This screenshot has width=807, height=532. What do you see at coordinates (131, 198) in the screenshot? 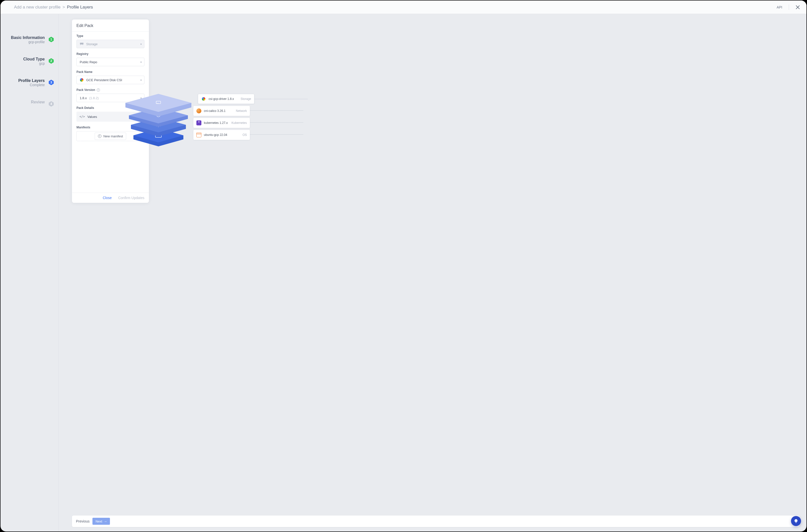
I see `confirm-updates-button: Confirm Updates` at bounding box center [131, 198].